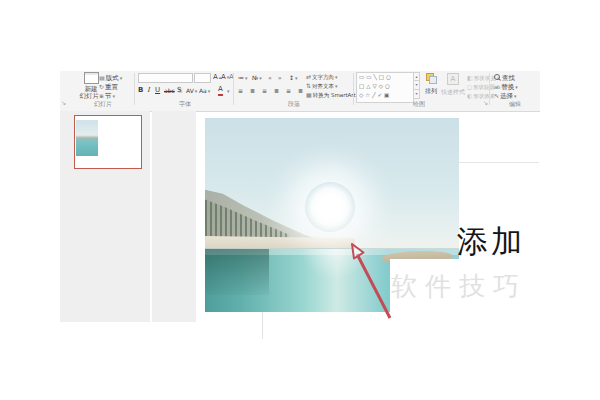  What do you see at coordinates (385, 96) in the screenshot?
I see `shape-gallery-row: ◇☆╱✓▣` at bounding box center [385, 96].